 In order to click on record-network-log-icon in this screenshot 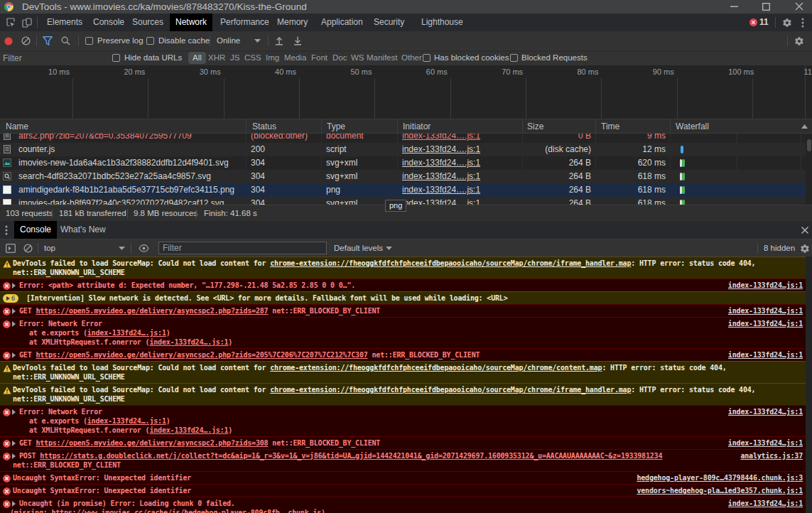, I will do `click(9, 41)`.